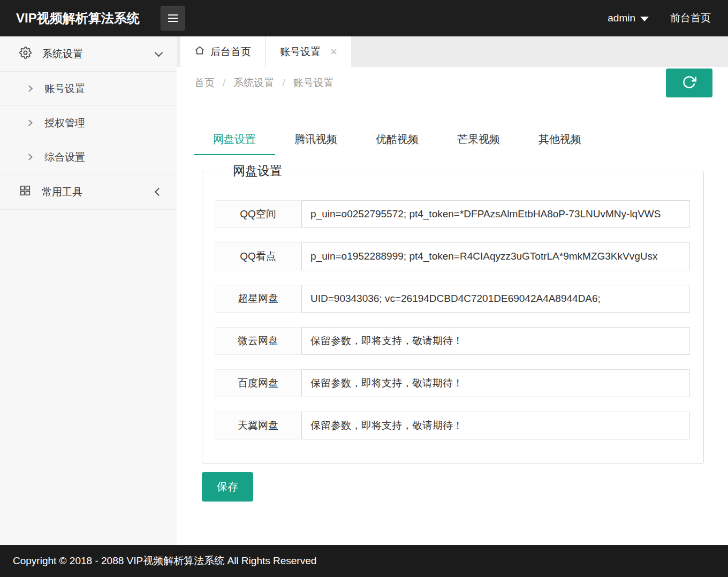  Describe the element at coordinates (628, 18) in the screenshot. I see `user-dropdown: admin` at that location.